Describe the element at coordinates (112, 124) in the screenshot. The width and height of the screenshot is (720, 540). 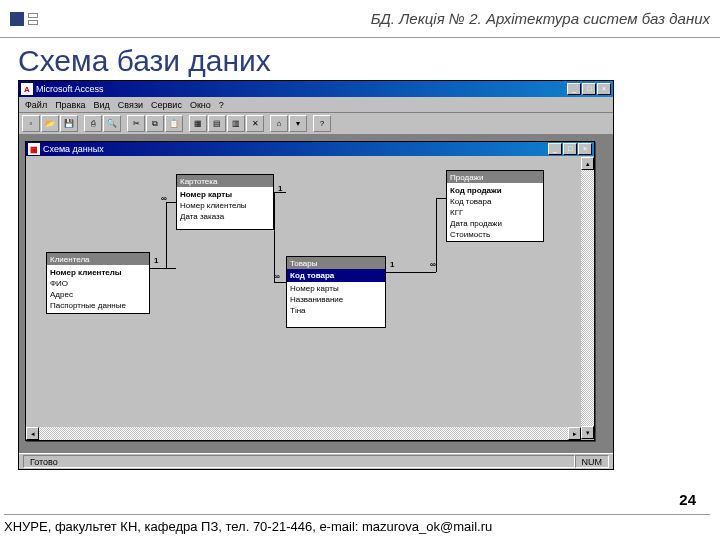
I see `tool-preview-icon: 🔍` at that location.